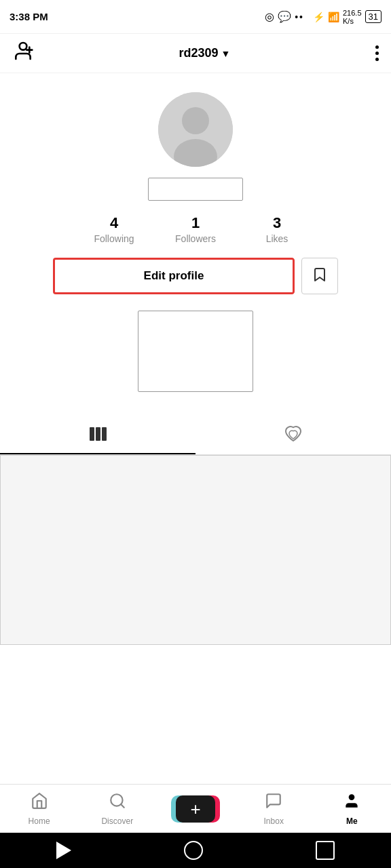 Image resolution: width=391 pixels, height=868 pixels. I want to click on extra-icons: ••, so click(299, 17).